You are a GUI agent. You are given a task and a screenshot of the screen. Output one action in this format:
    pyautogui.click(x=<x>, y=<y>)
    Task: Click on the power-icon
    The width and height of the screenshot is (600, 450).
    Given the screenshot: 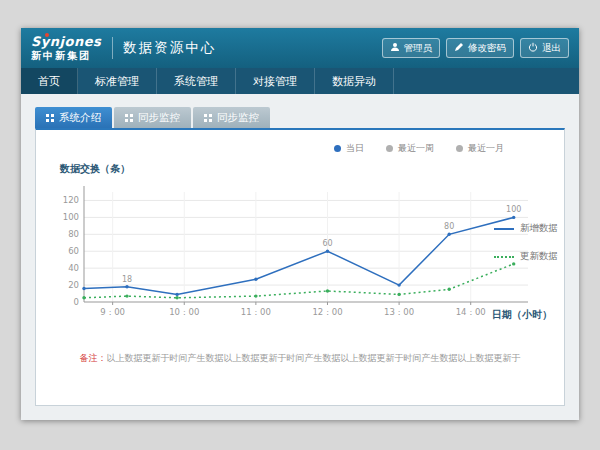 What is the action you would take?
    pyautogui.click(x=533, y=48)
    